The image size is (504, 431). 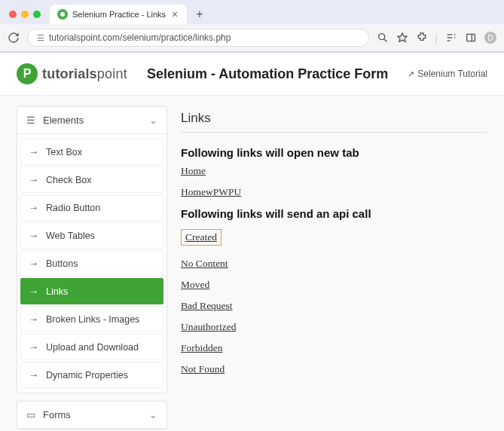 I want to click on section-heading-api-call: Following links will send an api call, so click(x=334, y=214).